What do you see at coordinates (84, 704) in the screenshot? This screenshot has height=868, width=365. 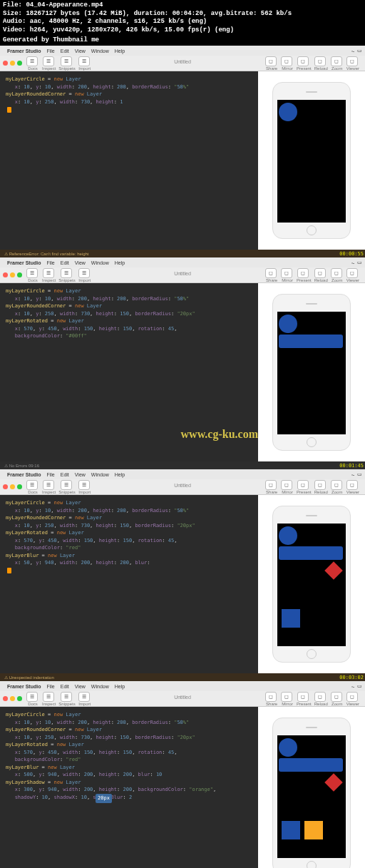 I see `toolbar-label: Import` at bounding box center [84, 704].